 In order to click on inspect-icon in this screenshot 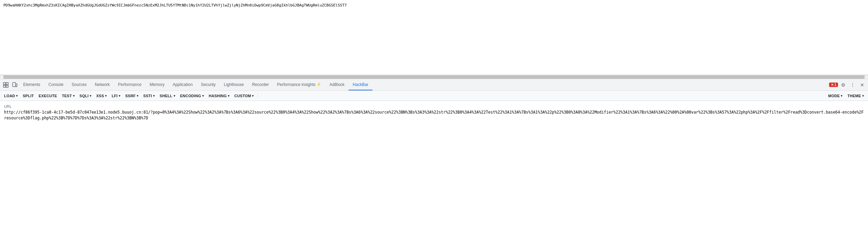, I will do `click(6, 85)`.